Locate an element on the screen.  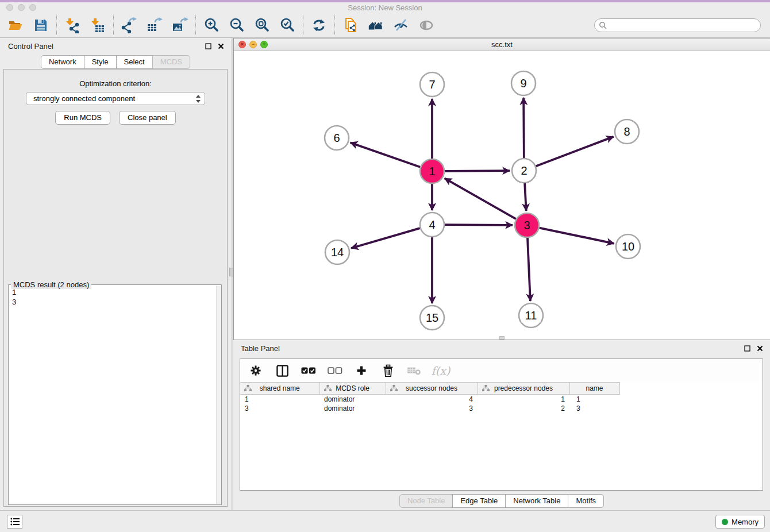
mcds-result-box: MCDS result (2 nodes) 1 3 is located at coordinates (115, 395).